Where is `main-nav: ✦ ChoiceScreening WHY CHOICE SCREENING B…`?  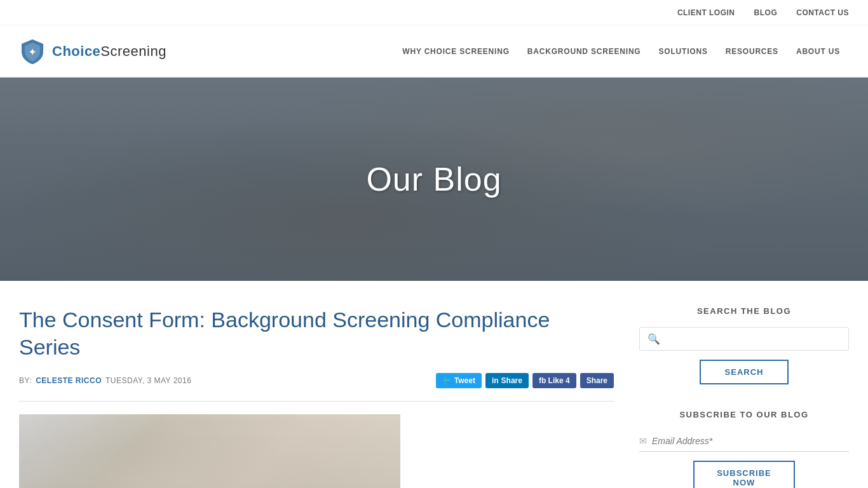
main-nav: ✦ ChoiceScreening WHY CHOICE SCREENING B… is located at coordinates (434, 51).